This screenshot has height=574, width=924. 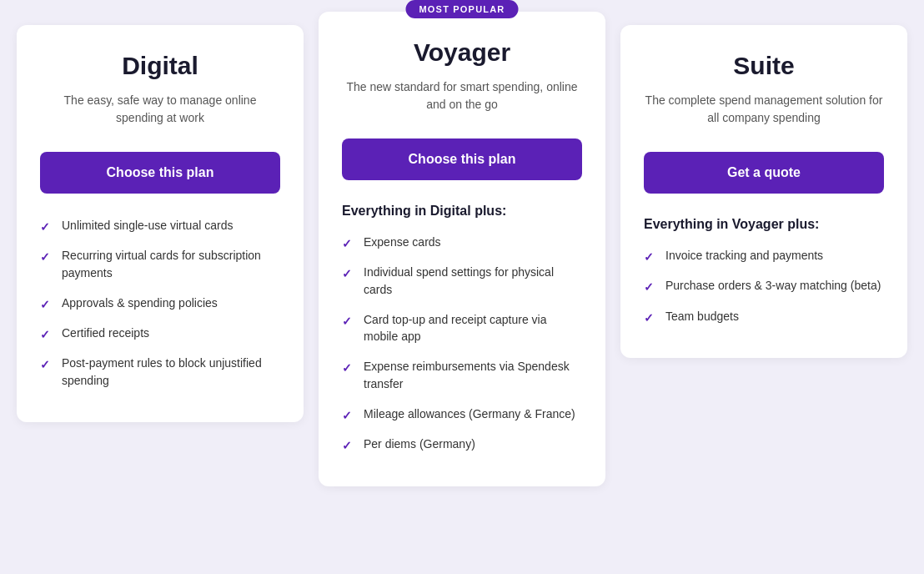 What do you see at coordinates (462, 211) in the screenshot?
I see `section-heading-voyager: Everything in Digital plus:` at bounding box center [462, 211].